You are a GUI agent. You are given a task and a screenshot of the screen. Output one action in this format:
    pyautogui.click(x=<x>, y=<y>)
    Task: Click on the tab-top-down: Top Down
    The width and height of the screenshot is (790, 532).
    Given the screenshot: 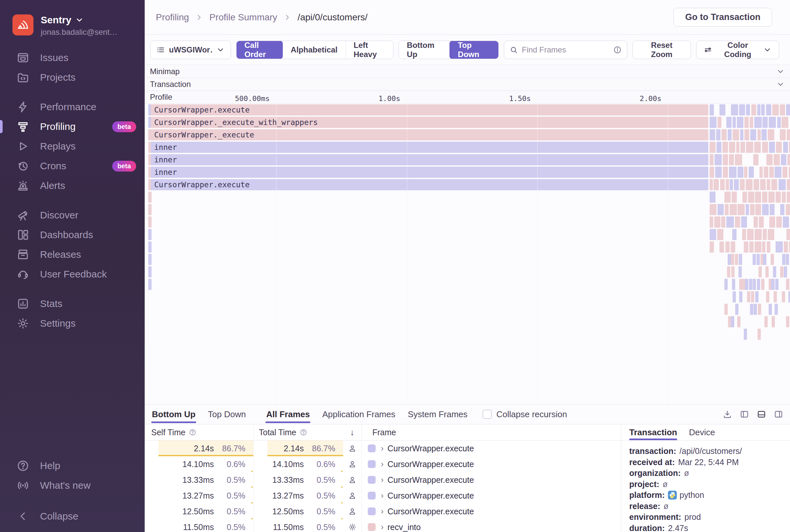 What is the action you would take?
    pyautogui.click(x=227, y=414)
    